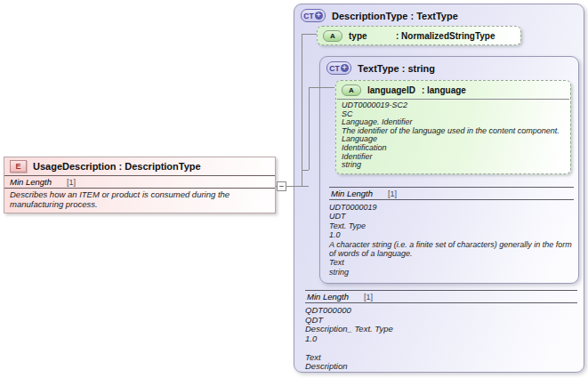 Image resolution: width=588 pixels, height=378 pixels. I want to click on connector-stub-languageid-attribute, so click(322, 87).